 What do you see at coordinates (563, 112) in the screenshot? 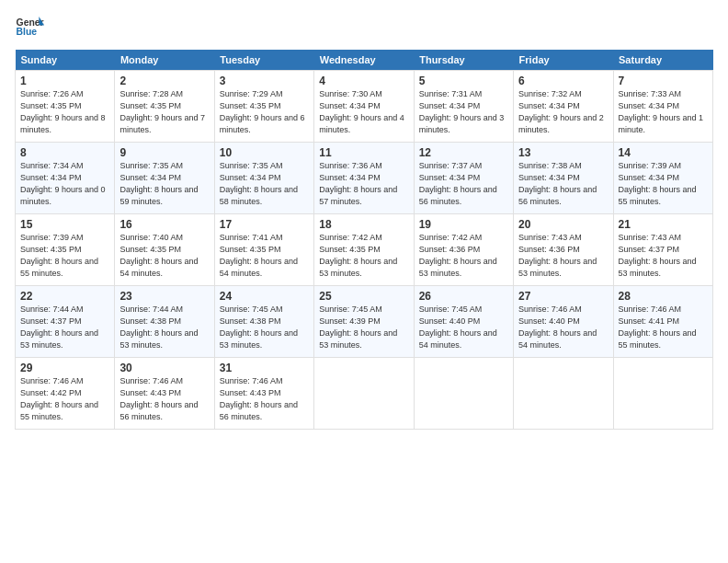
I see `day-info: Sunrise: 7:32 AM Sunset: 4:34 PM Dayligh…` at bounding box center [563, 112].